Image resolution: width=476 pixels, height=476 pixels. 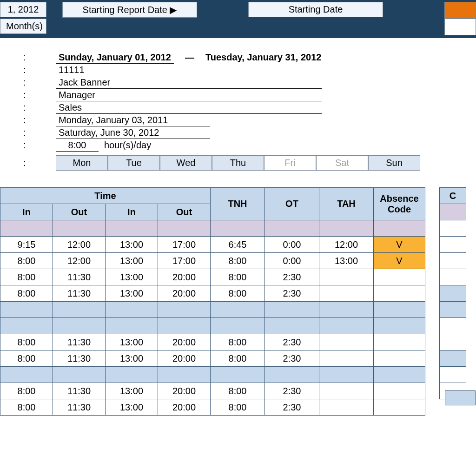 What do you see at coordinates (82, 163) in the screenshot?
I see `workday-toggle: Mon` at bounding box center [82, 163].